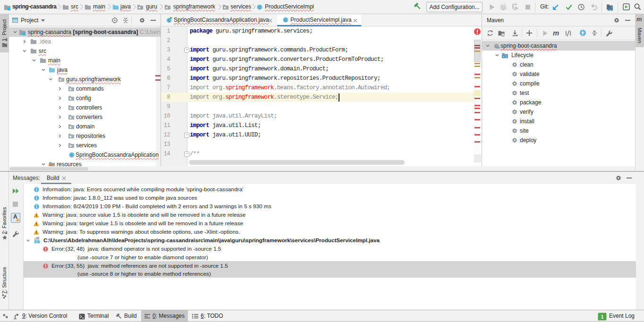 The height and width of the screenshot is (322, 644). What do you see at coordinates (169, 21) in the screenshot?
I see `svg-text: C` at bounding box center [169, 21].